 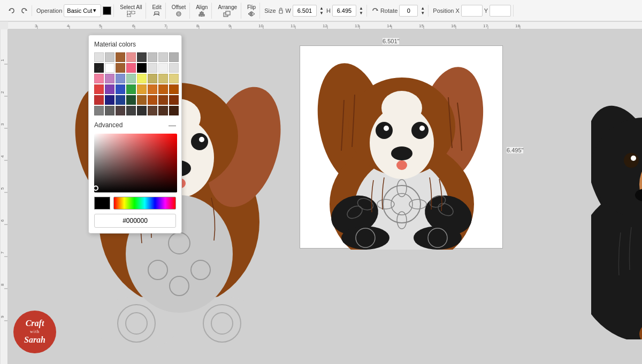 I want to click on rotate-label: Rotate, so click(x=389, y=11).